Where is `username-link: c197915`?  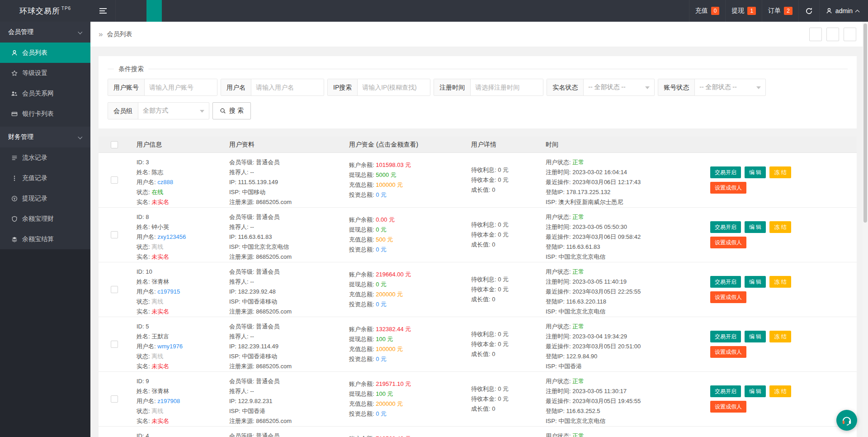 username-link: c197915 is located at coordinates (169, 291).